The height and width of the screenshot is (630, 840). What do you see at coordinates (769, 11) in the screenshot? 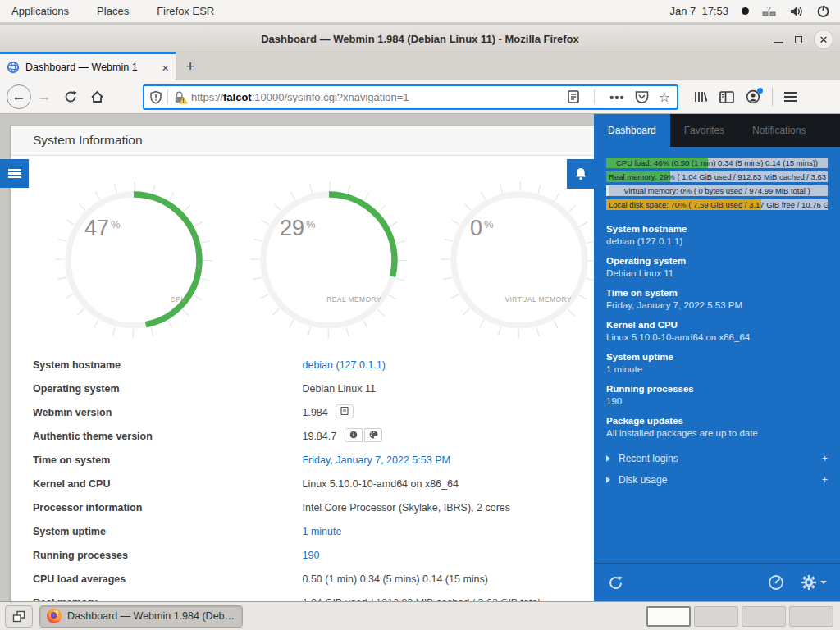
I see `network-icon: ?` at bounding box center [769, 11].